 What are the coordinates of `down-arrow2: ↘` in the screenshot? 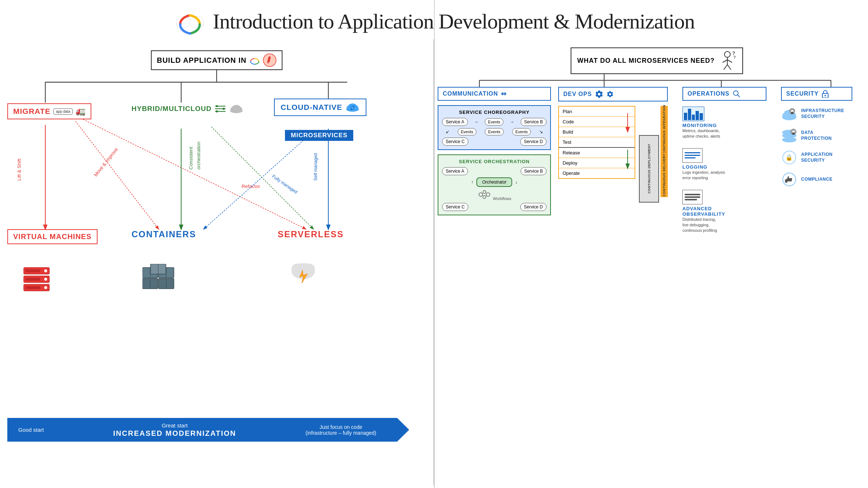 It's located at (541, 132).